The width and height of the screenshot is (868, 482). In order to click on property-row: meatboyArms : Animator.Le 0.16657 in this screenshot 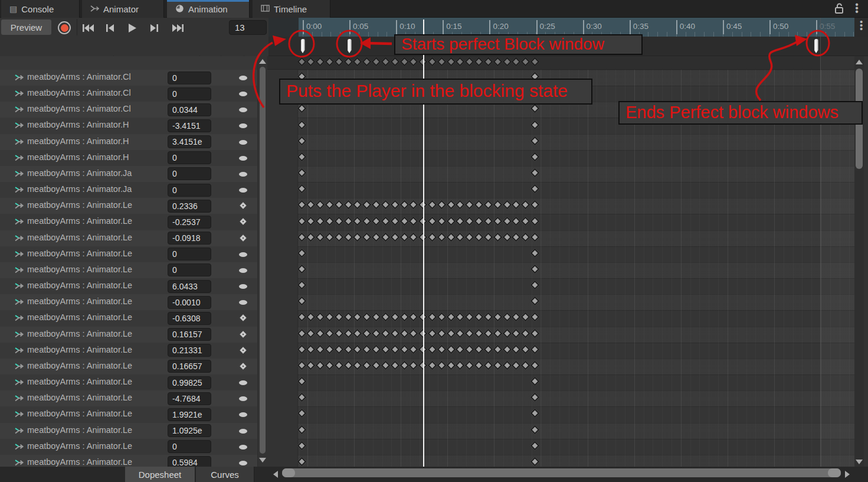, I will do `click(129, 366)`.